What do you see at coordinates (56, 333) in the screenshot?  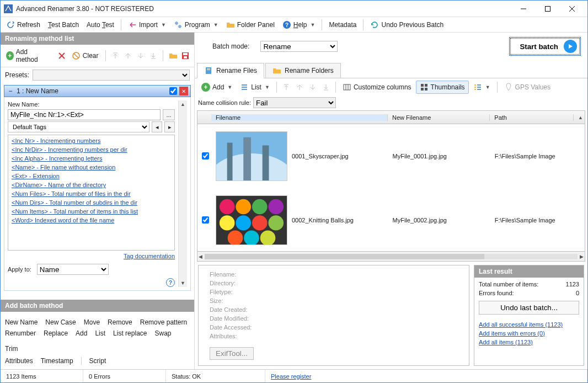 I see `method-link: Replace` at bounding box center [56, 333].